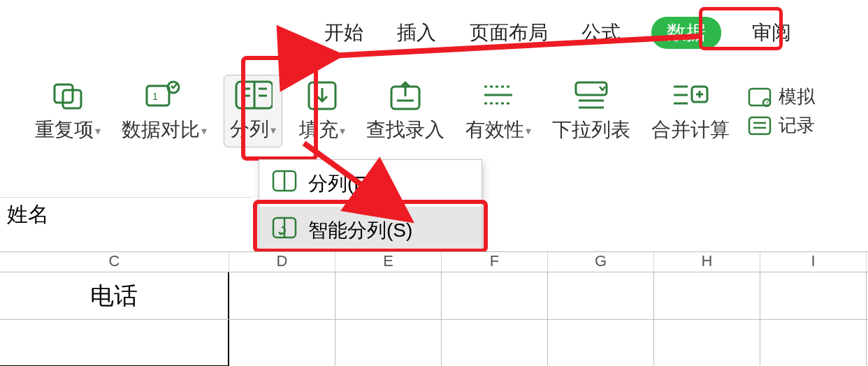  I want to click on btn-record: 记录, so click(781, 126).